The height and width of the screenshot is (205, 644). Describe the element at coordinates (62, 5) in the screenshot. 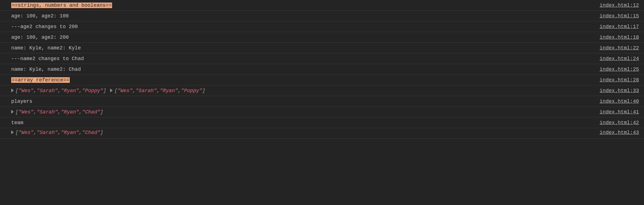

I see `console-message: ==strings, numbers and booleans==` at that location.